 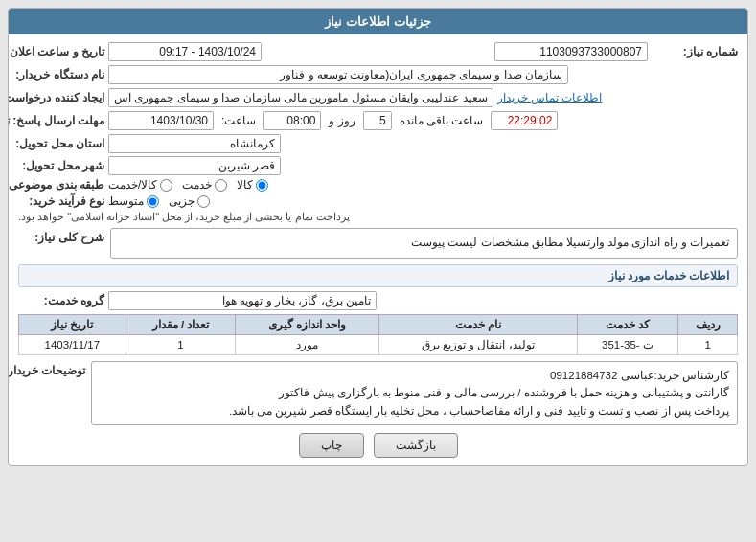 What do you see at coordinates (550, 98) in the screenshot?
I see `contact-link: اطلاعات تماس خریدار` at bounding box center [550, 98].